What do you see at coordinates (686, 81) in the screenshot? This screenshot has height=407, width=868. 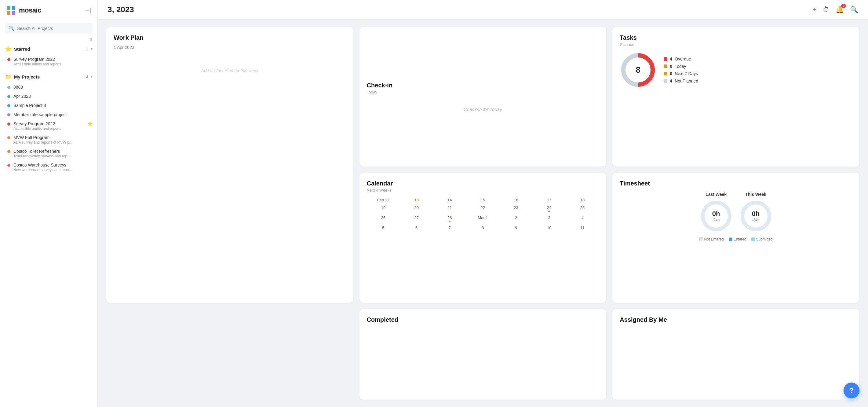 I see `legend-label: Not Planned` at bounding box center [686, 81].